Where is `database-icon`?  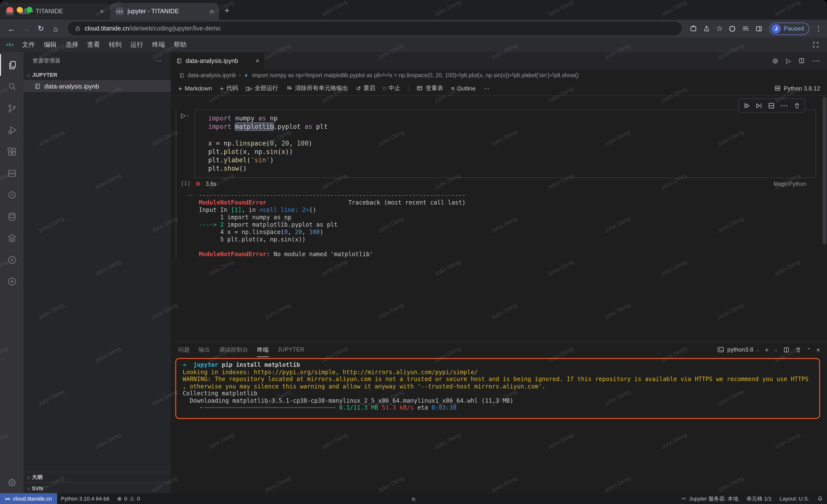 database-icon is located at coordinates (12, 216).